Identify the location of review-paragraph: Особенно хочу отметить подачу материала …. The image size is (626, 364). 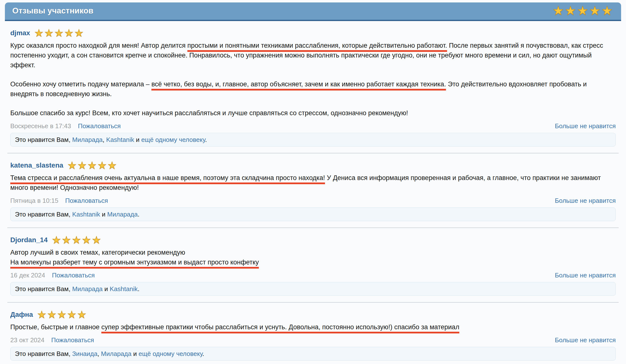
(313, 89).